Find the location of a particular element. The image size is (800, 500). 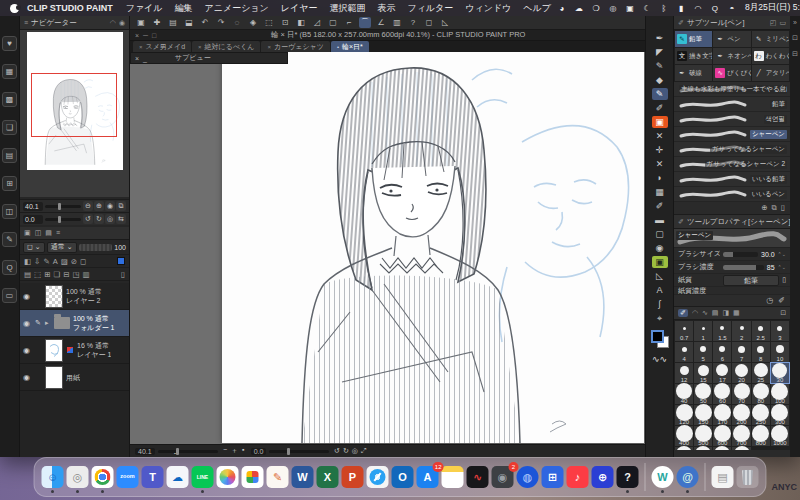

layer-opacity-value: 100 is located at coordinates (120, 248).